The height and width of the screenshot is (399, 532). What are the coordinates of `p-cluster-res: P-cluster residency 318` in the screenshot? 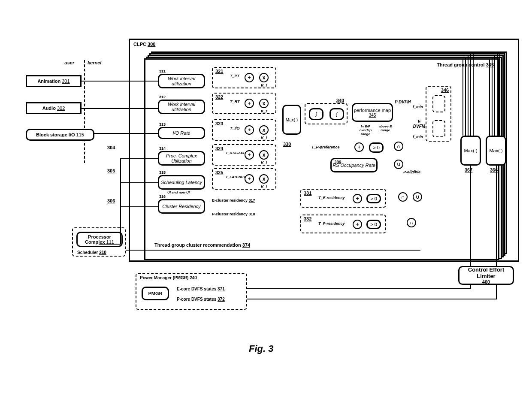 It's located at (233, 214).